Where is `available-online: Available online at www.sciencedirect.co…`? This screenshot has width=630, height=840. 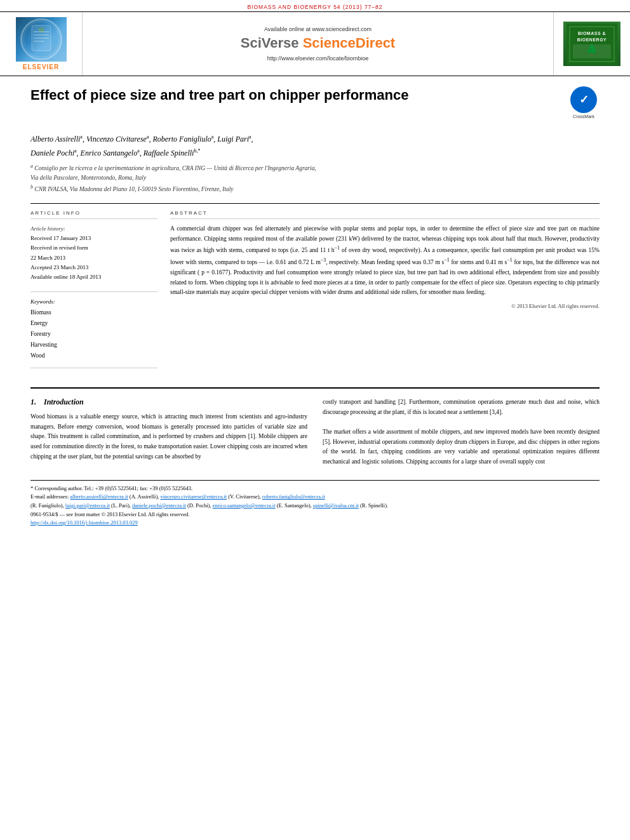
available-online: Available online at www.sciencedirect.co… is located at coordinates (318, 29).